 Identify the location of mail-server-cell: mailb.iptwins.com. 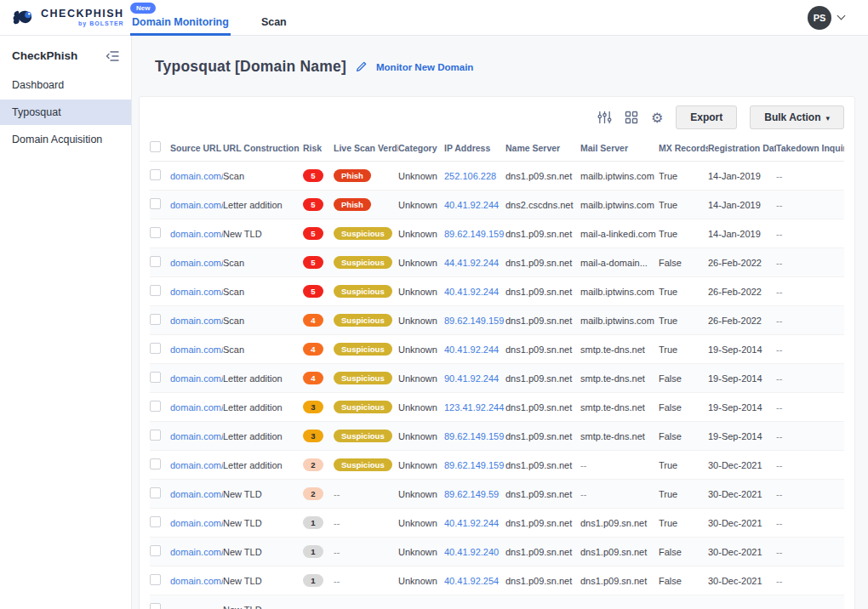
(620, 176).